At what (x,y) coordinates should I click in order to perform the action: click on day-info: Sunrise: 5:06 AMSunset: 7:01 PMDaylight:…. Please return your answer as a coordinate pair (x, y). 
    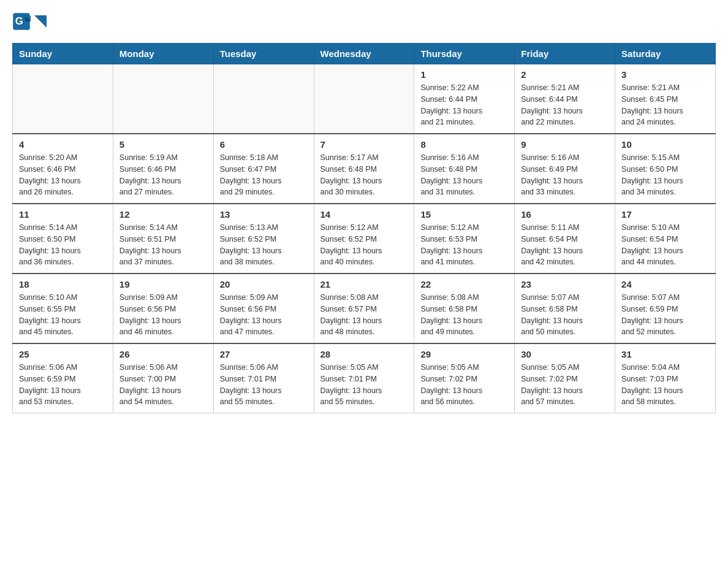
    Looking at the image, I should click on (264, 385).